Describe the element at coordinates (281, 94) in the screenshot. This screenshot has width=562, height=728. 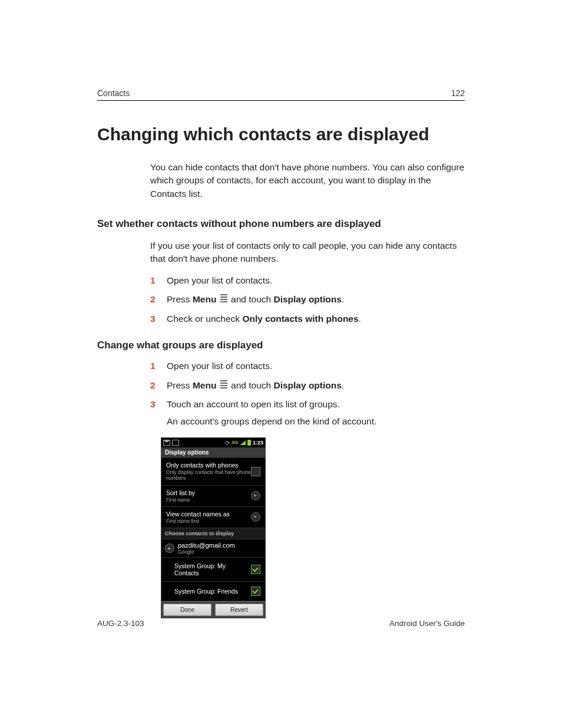
I see `running-header: Contacts 122` at that location.